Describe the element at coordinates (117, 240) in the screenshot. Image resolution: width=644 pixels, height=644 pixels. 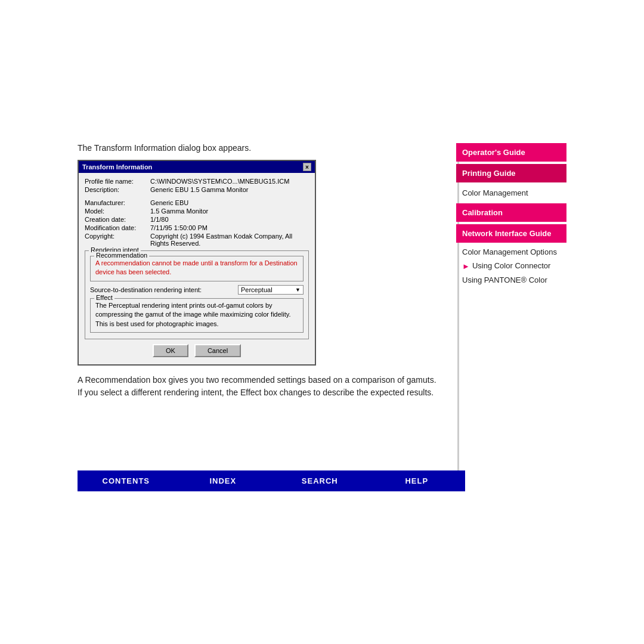
I see `copyright-label: Copyright:` at that location.